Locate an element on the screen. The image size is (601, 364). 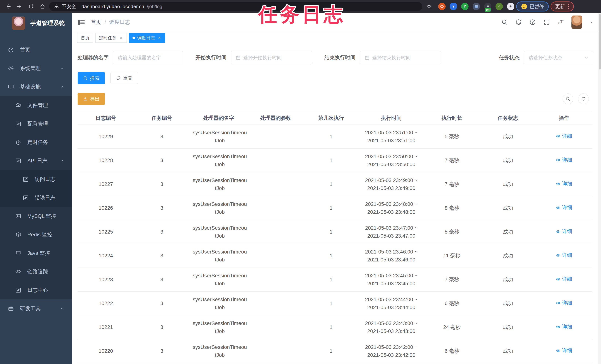
begin-time-label: 开始执行时间 is located at coordinates (211, 58).